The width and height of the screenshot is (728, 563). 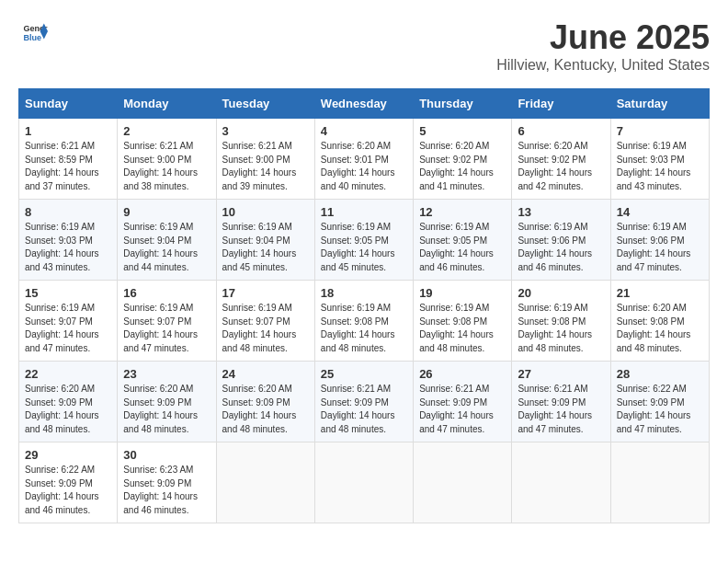 What do you see at coordinates (364, 46) in the screenshot?
I see `page-header: General Blue June 2025 Hillview, Kentuck…` at bounding box center [364, 46].